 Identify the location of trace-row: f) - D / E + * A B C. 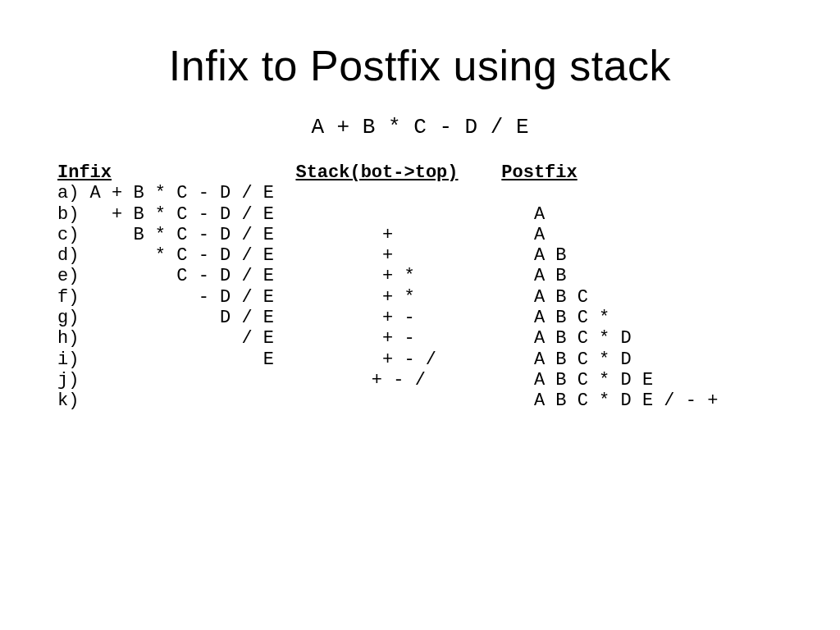
(323, 297).